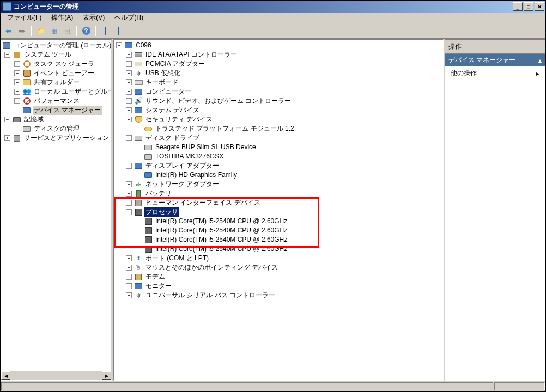  What do you see at coordinates (278, 212) in the screenshot?
I see `device-processor: − プロセッサ` at bounding box center [278, 212].